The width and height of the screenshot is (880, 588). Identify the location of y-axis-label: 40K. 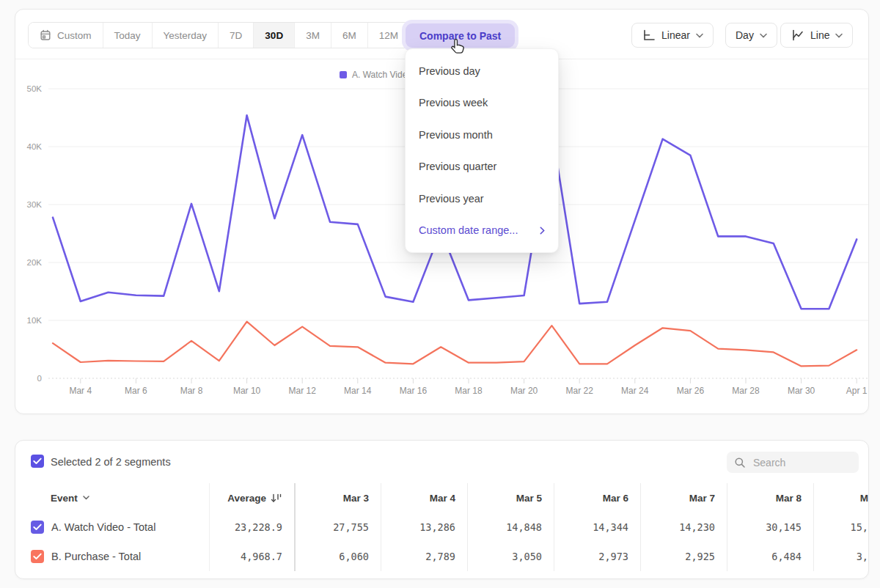
(35, 147).